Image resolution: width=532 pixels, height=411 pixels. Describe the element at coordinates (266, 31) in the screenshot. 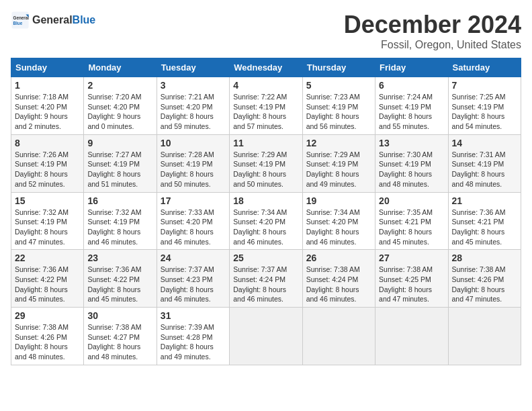

I see `page-header: General Blue GeneralBlue December 2024 F…` at that location.